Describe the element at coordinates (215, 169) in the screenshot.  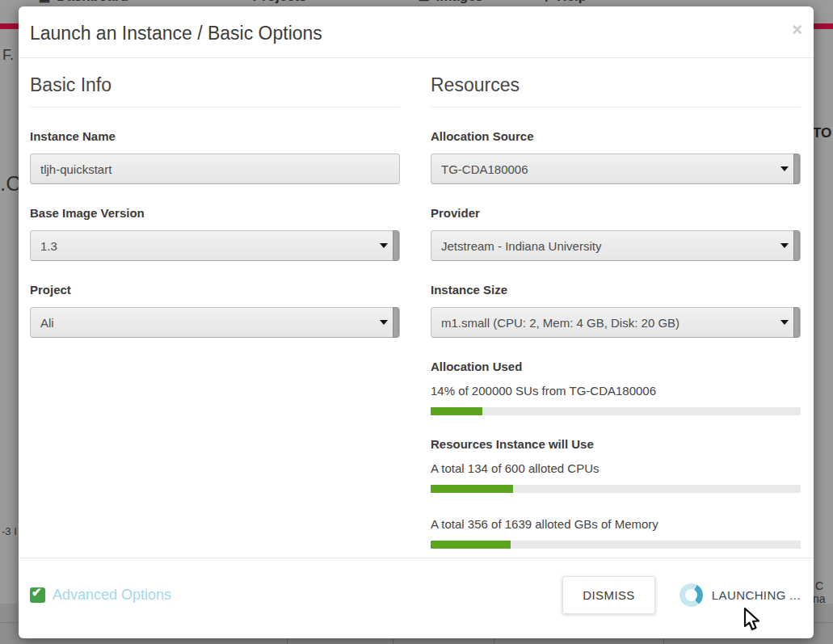
I see `instance-name-input` at that location.